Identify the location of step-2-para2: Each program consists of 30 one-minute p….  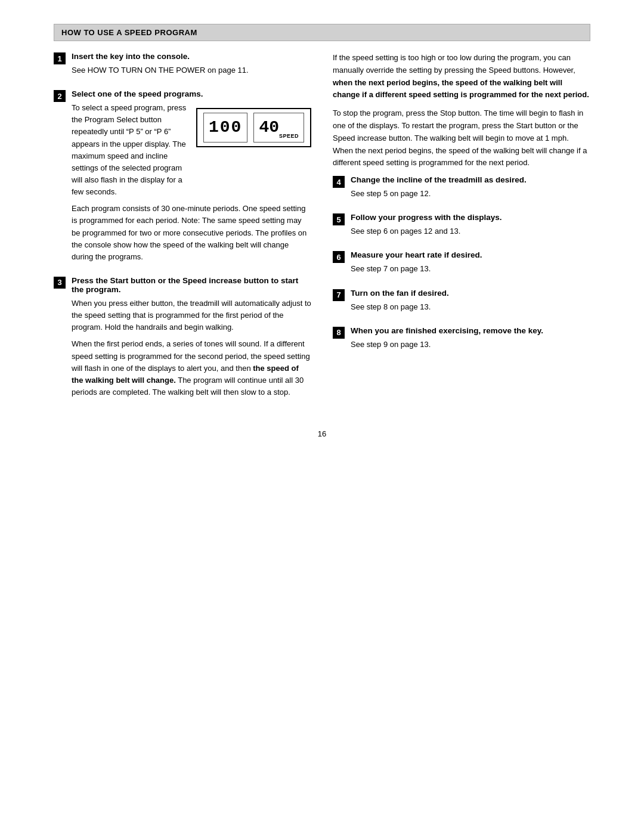
(191, 233).